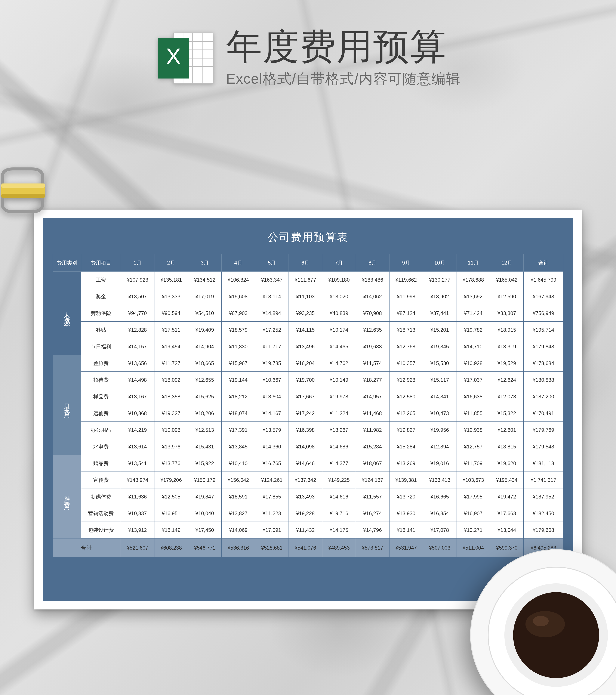 The height and width of the screenshot is (695, 616). Describe the element at coordinates (507, 430) in the screenshot. I see `value-cell: ¥12,601` at that location.